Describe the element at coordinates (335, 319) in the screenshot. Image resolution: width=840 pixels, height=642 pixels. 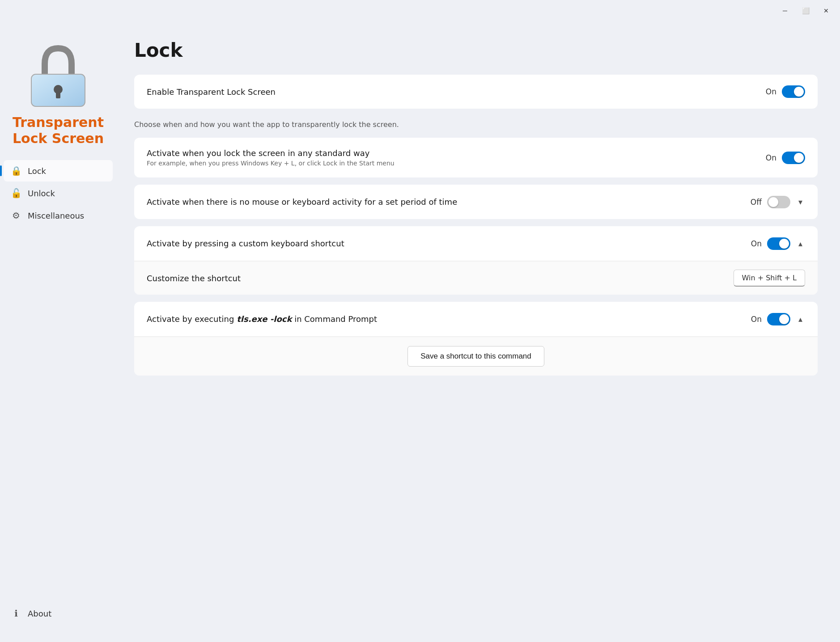
I see `activate-command-suffix: in Command Prompt` at that location.